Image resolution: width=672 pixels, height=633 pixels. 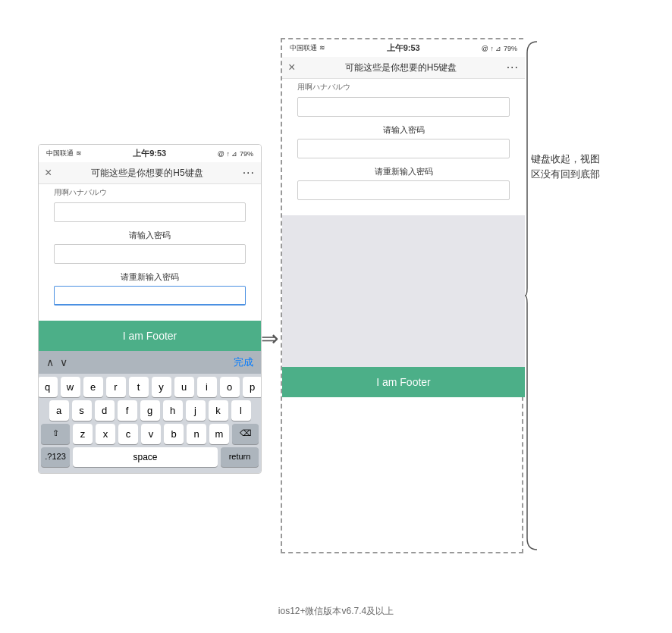 I want to click on key-z: z, so click(x=83, y=434).